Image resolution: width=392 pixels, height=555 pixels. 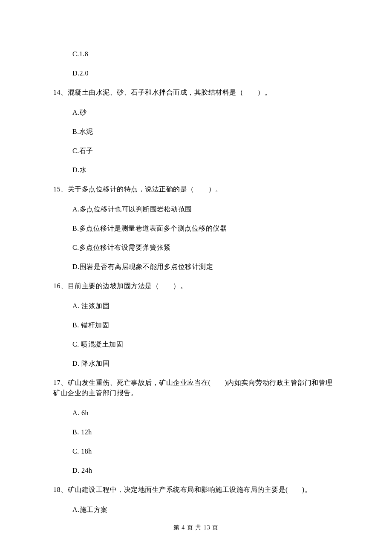 What do you see at coordinates (205, 248) in the screenshot?
I see `q15-option-c: C.多点位移计布设需要弹簧张紧` at bounding box center [205, 248].